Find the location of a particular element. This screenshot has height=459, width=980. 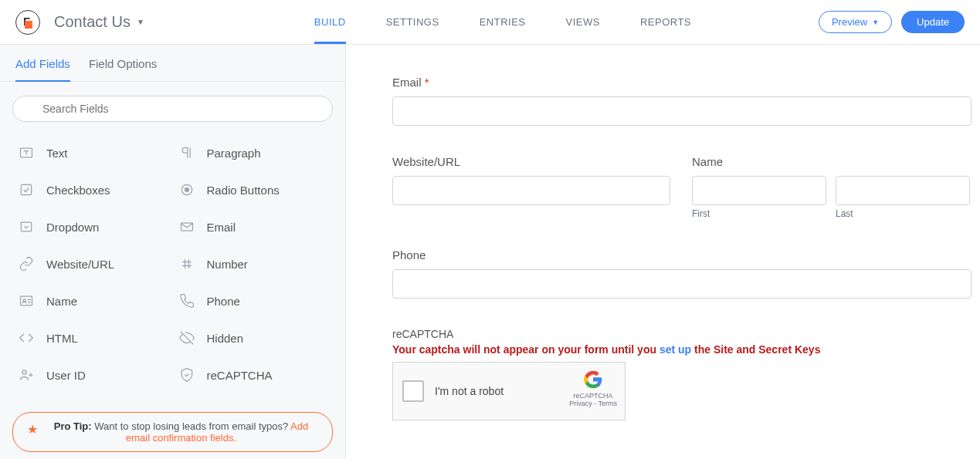

recaptcha-label: reCAPTCHA is located at coordinates (683, 334).